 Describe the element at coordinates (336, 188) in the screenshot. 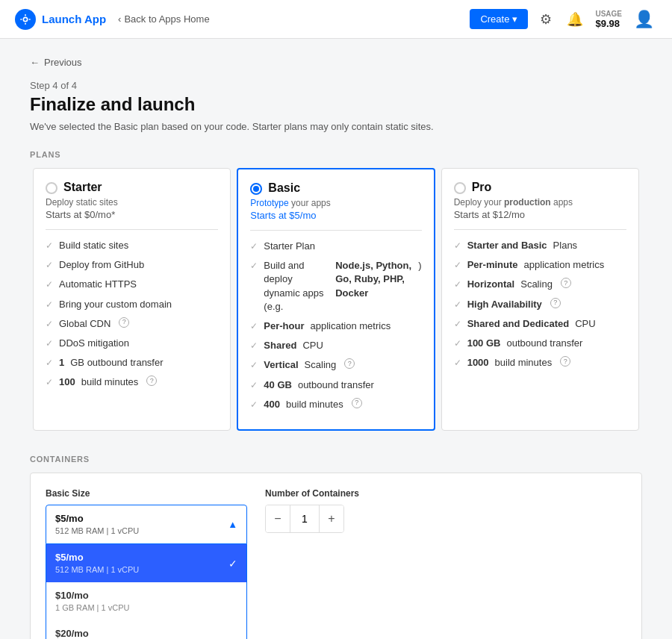

I see `plan-basic-header: Basic` at that location.